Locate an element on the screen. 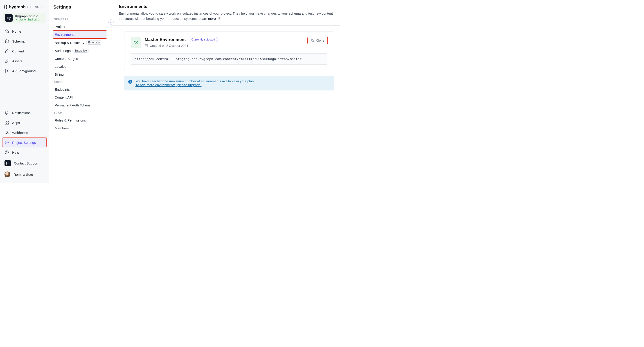 The width and height of the screenshot is (644, 347). copy-icon is located at coordinates (312, 40).